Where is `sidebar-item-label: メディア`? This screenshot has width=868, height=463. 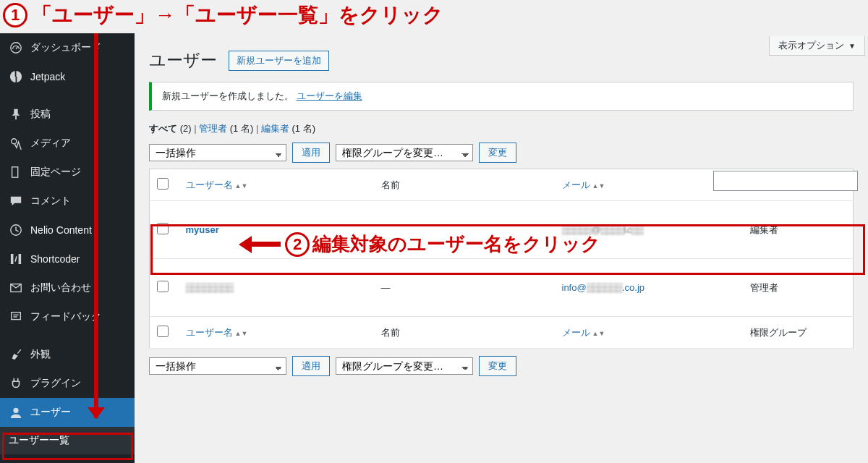
sidebar-item-label: メディア is located at coordinates (51, 143).